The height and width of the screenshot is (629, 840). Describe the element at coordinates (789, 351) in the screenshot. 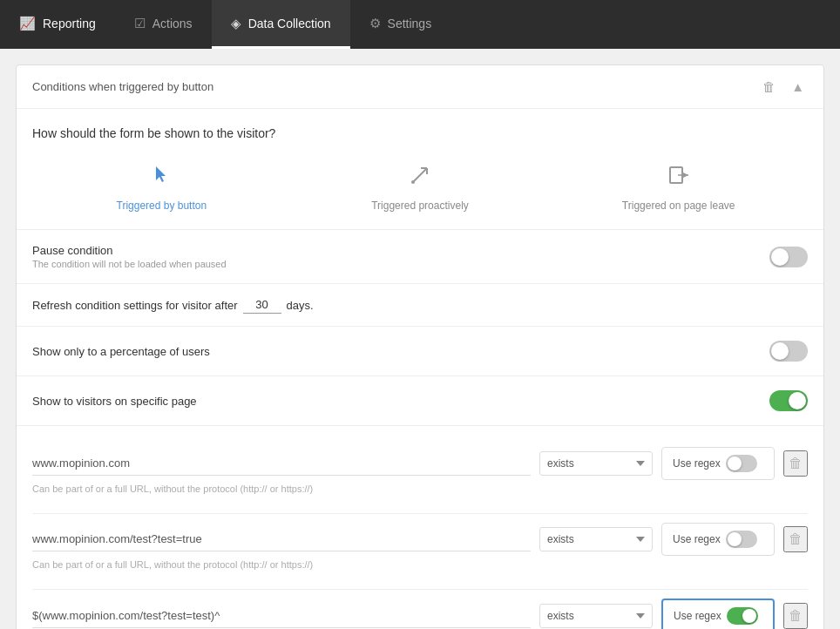

I see `show-percentage-track` at that location.